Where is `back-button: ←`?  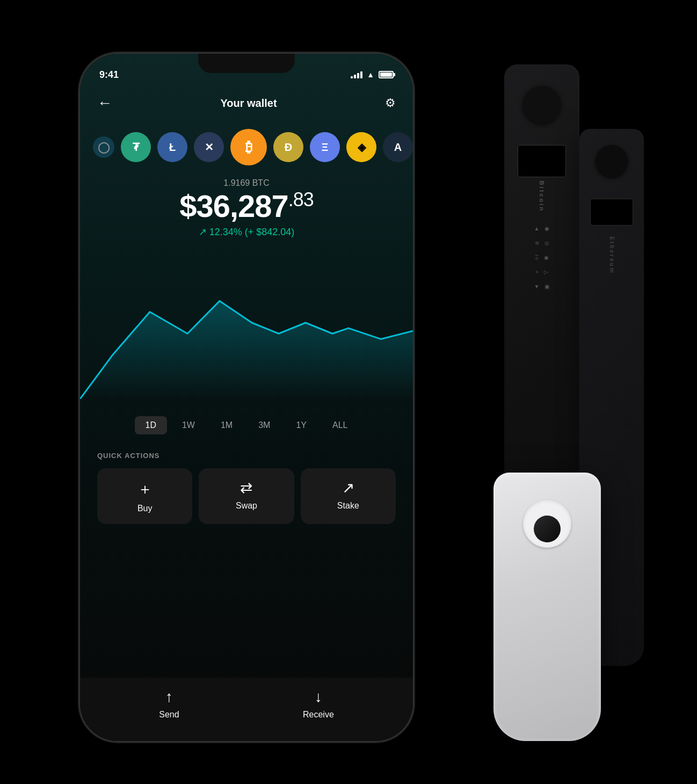
back-button: ← is located at coordinates (105, 103).